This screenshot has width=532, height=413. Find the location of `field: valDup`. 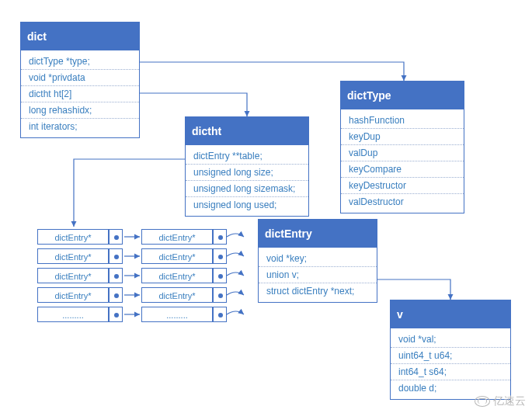

field: valDup is located at coordinates (402, 154).